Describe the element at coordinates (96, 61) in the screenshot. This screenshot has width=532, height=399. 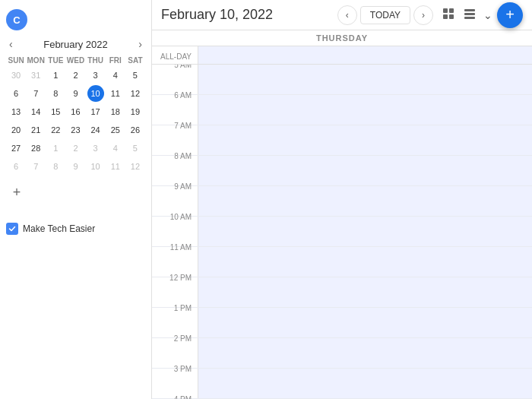
I see `day-header-thu: THU` at that location.